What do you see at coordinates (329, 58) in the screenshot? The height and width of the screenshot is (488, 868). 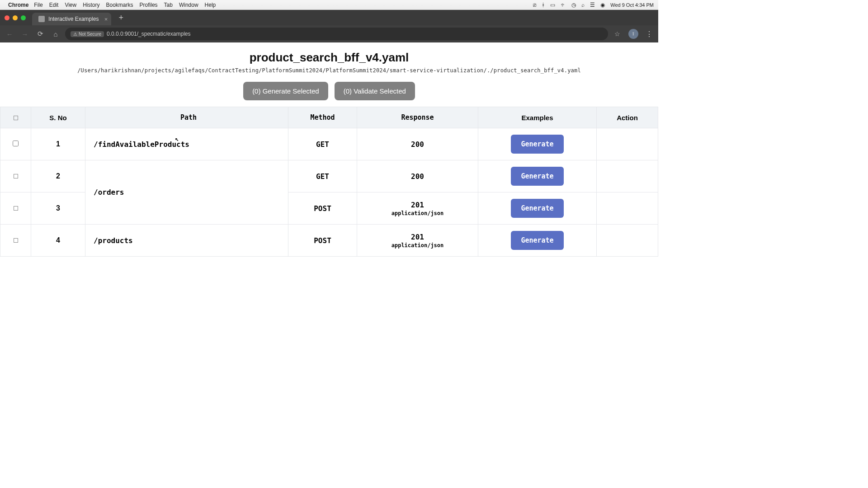 I see `page-title: product_search_bff_v4.yaml` at bounding box center [329, 58].